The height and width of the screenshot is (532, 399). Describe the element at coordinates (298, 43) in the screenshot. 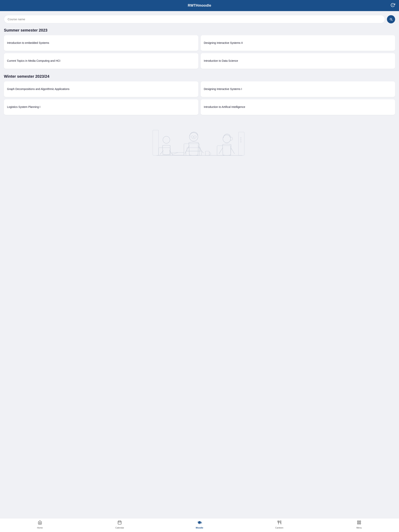

I see `course-card-course-2: Designing Interactive Systems II` at that location.